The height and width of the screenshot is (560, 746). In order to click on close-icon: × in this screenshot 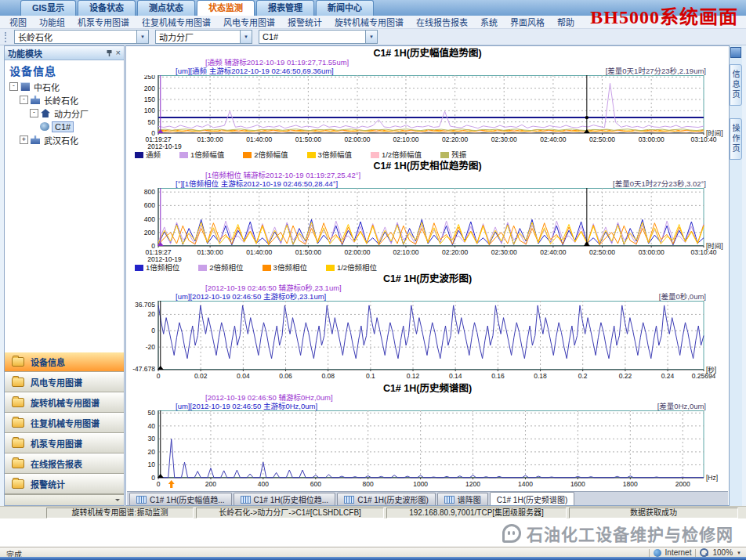, I will do `click(118, 53)`.